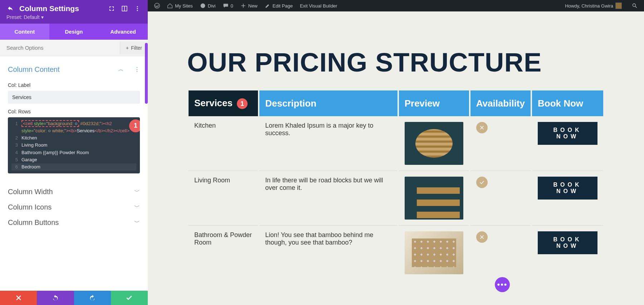 This screenshot has height=305, width=644. I want to click on new-link: New, so click(249, 6).